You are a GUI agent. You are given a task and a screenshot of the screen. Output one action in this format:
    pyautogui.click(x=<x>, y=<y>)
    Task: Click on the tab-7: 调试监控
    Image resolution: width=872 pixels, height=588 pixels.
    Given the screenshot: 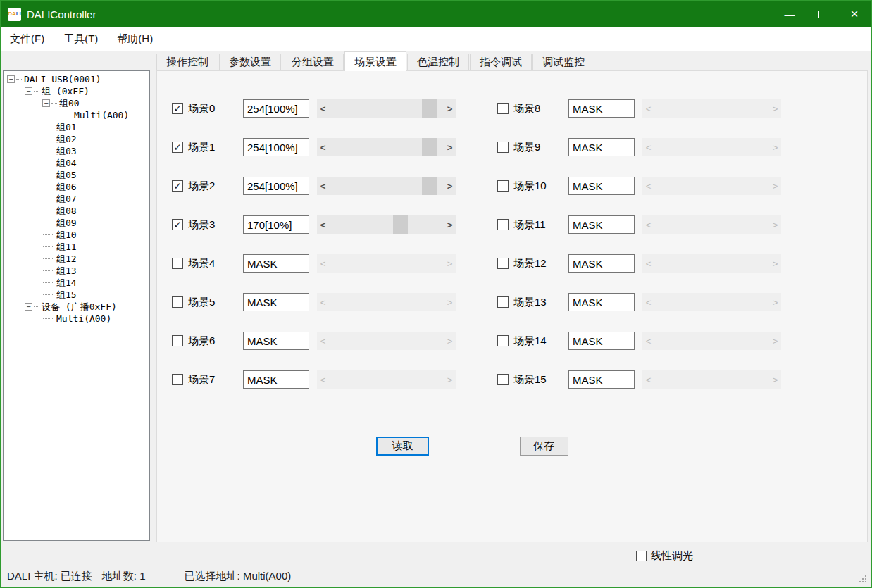 What is the action you would take?
    pyautogui.click(x=563, y=62)
    